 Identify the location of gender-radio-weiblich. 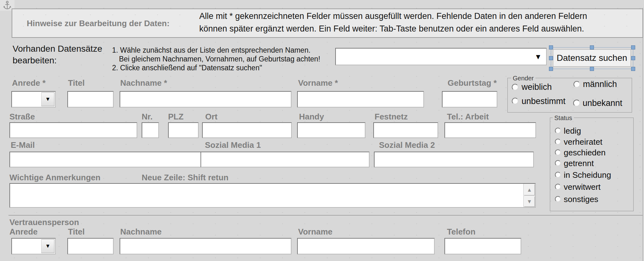
(515, 87).